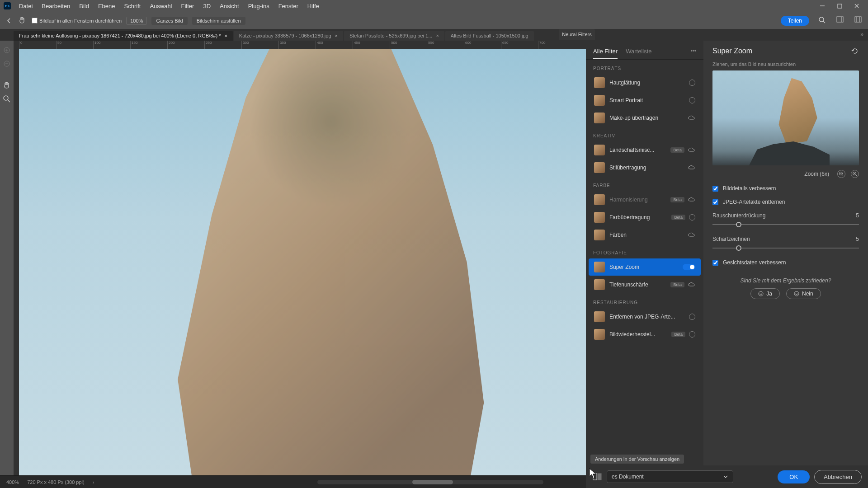 Image resolution: width=868 pixels, height=488 pixels. What do you see at coordinates (855, 51) in the screenshot?
I see `undo-icon` at bounding box center [855, 51].